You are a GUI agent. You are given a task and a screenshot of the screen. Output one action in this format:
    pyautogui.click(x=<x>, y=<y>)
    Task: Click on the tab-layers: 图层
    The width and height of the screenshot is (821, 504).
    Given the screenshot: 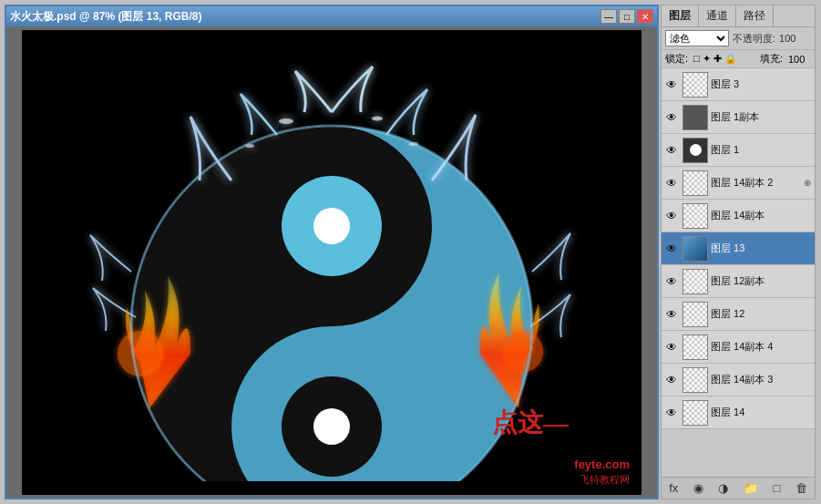 What is the action you would take?
    pyautogui.click(x=680, y=16)
    